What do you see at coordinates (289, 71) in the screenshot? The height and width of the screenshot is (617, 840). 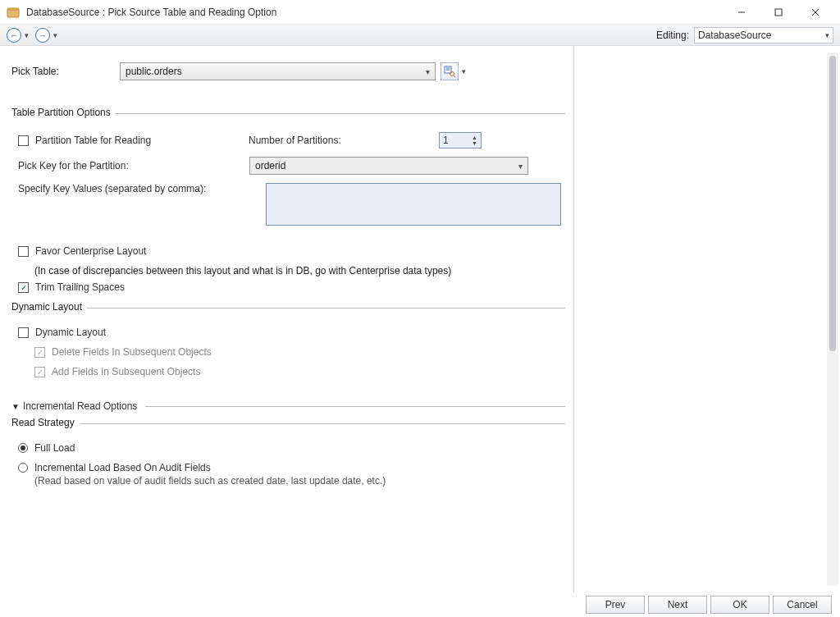 I see `pick-table-row: Pick Table: public.orders ▾ ▾` at bounding box center [289, 71].